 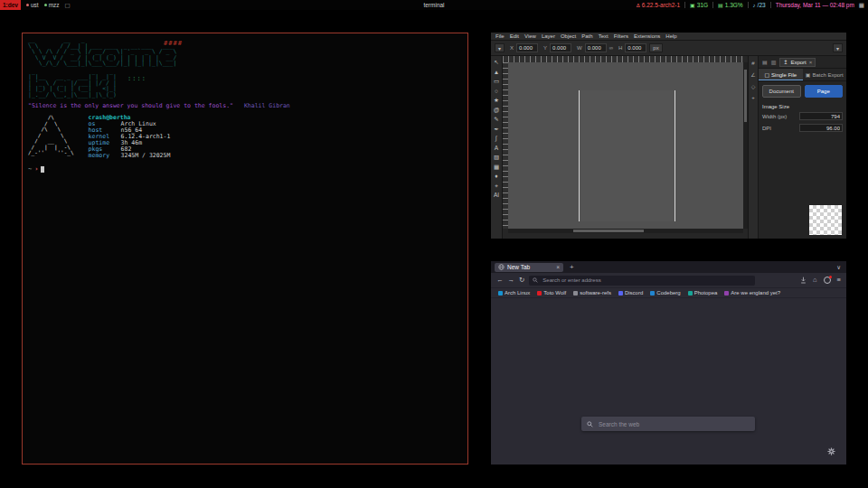 What do you see at coordinates (514, 293) in the screenshot?
I see `bookmark-arch-linux: Arch Linux` at bounding box center [514, 293].